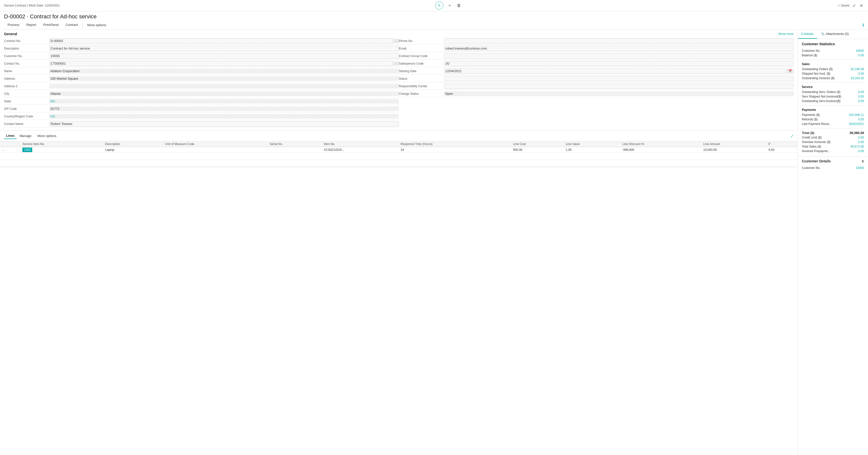 This screenshot has height=455, width=868. What do you see at coordinates (224, 116) in the screenshot?
I see `value-country` at bounding box center [224, 116].